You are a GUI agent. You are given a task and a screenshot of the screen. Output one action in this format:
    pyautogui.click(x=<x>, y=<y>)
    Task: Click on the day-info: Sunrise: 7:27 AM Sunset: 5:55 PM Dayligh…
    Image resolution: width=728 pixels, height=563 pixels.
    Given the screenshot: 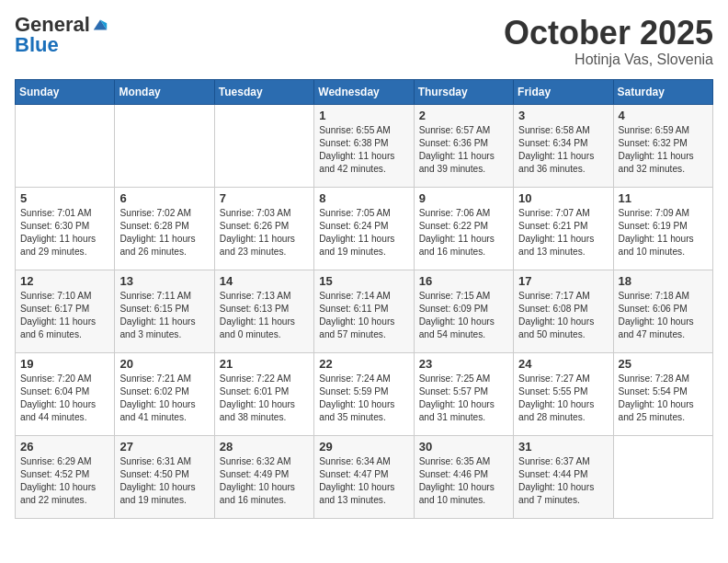 What is the action you would take?
    pyautogui.click(x=556, y=398)
    